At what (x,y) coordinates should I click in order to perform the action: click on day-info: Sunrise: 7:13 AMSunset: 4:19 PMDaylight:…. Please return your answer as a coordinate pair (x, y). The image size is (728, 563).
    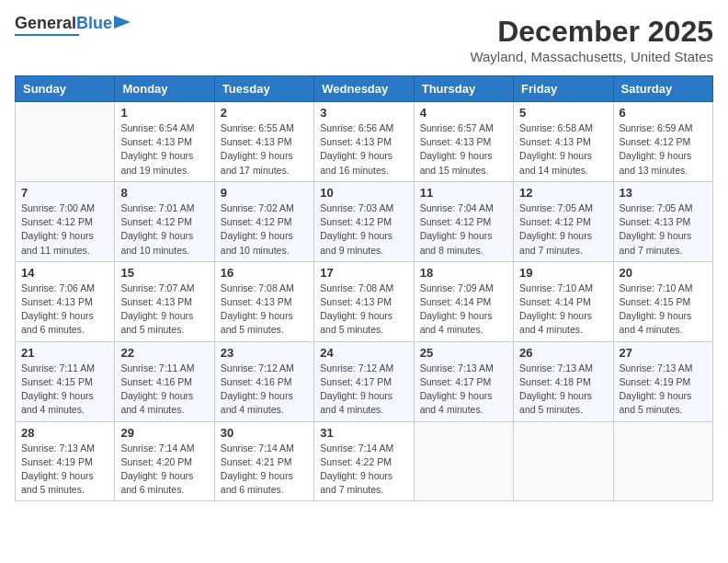
    Looking at the image, I should click on (64, 469).